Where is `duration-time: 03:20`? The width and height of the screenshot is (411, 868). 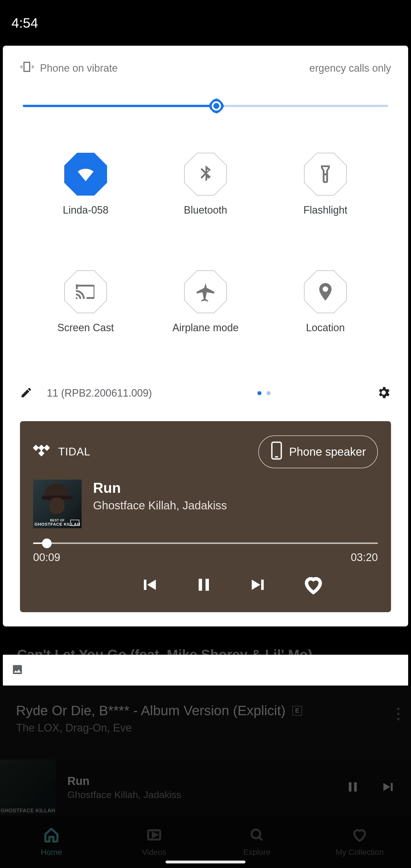
duration-time: 03:20 is located at coordinates (365, 557).